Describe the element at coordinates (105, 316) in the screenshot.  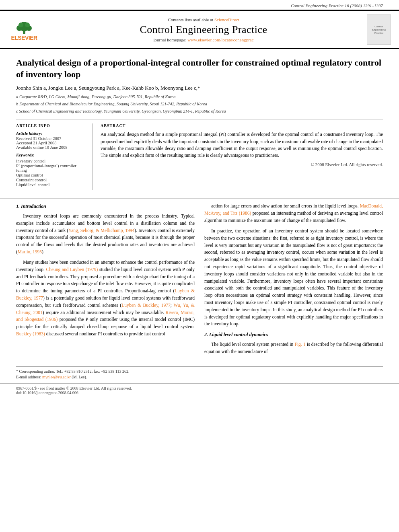
I see `ref-rivera: Rivera, Morari, and Skogestad (1986)` at that location.